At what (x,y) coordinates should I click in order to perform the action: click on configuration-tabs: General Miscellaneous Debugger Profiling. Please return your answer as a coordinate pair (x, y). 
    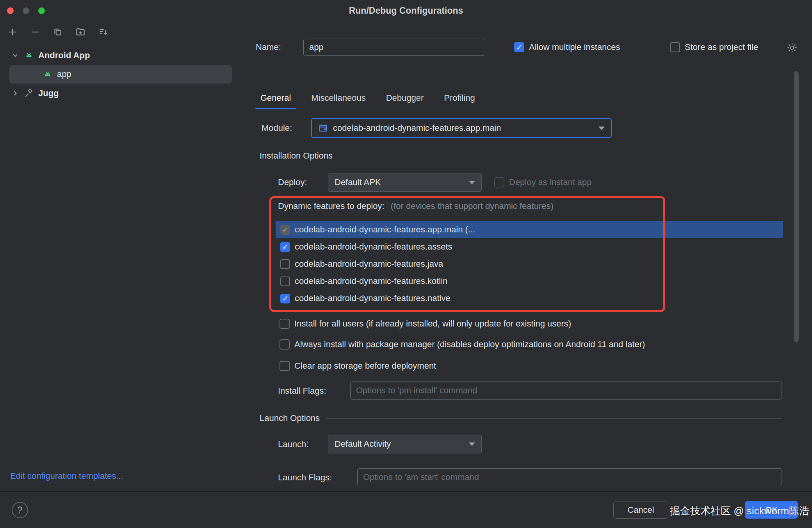
    Looking at the image, I should click on (368, 99).